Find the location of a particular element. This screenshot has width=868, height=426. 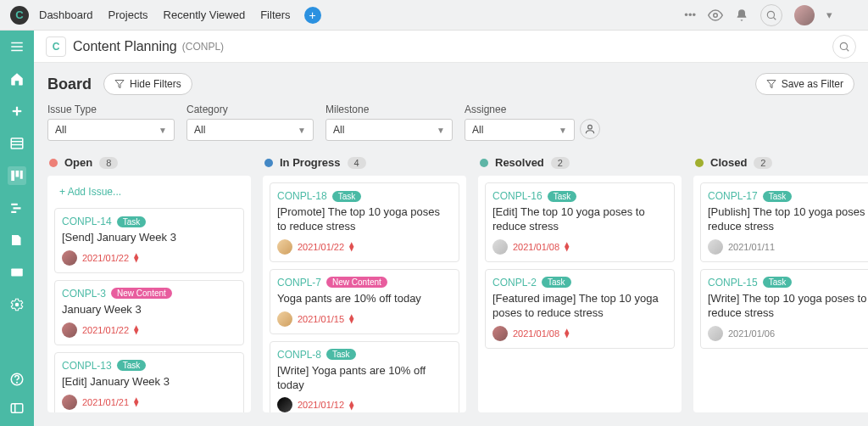

issue-card: CONPL-3 New Content January Week 3 2021/… is located at coordinates (149, 312).